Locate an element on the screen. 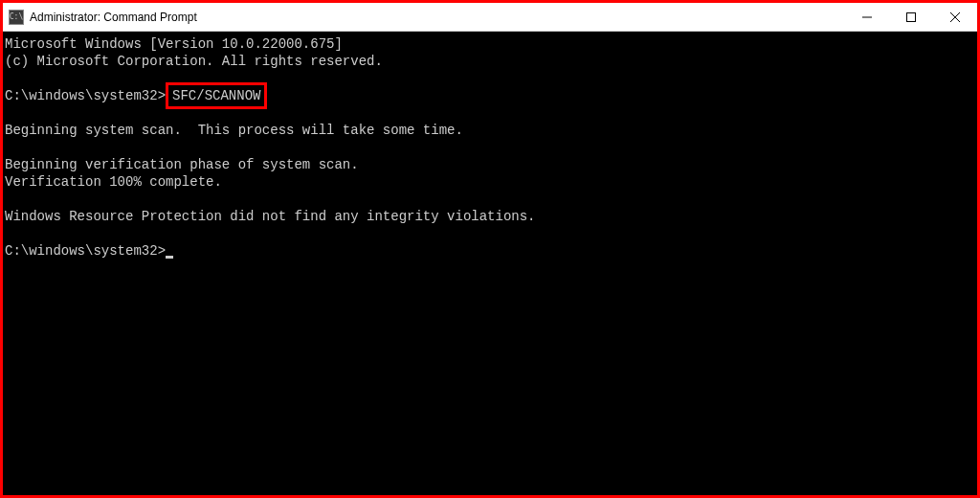 Image resolution: width=980 pixels, height=498 pixels. scan-begin-line: Beginning system scan. This process will… is located at coordinates (234, 130).